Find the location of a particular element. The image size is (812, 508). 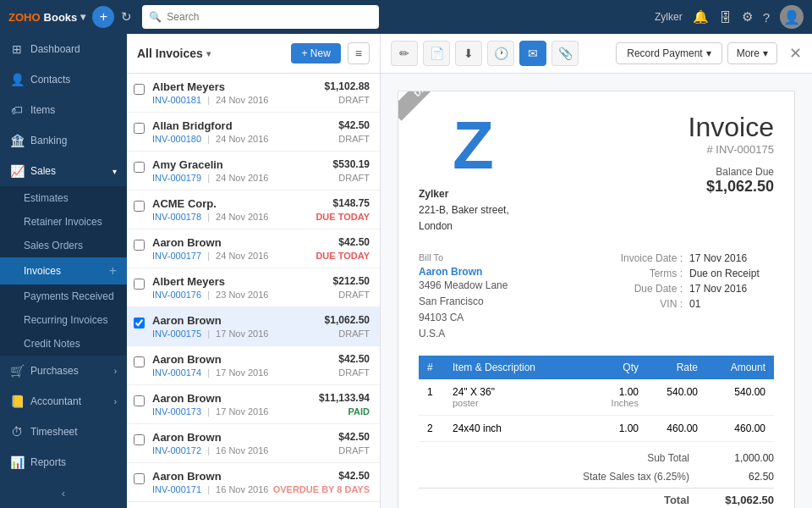

col-qty: Qty is located at coordinates (617, 367).